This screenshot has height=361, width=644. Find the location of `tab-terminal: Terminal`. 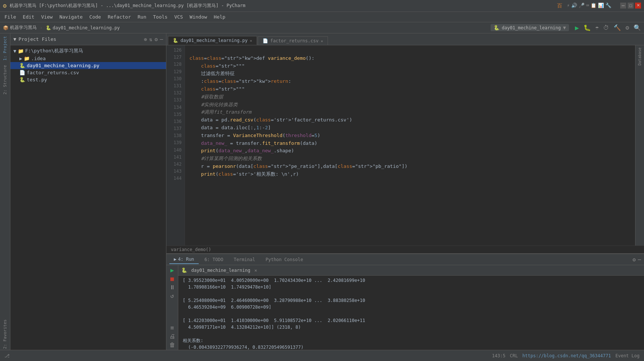

tab-terminal: Terminal is located at coordinates (244, 260).